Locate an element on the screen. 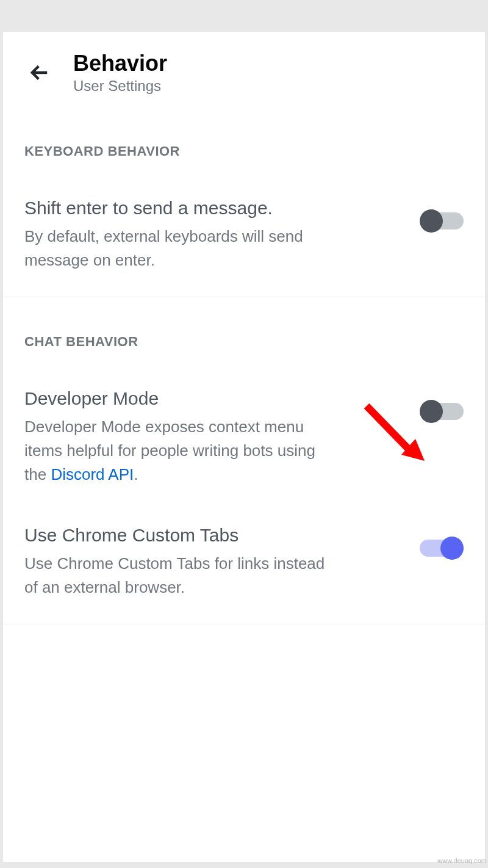 The height and width of the screenshot is (868, 488). title-block: Behavior User Settings is located at coordinates (120, 72).